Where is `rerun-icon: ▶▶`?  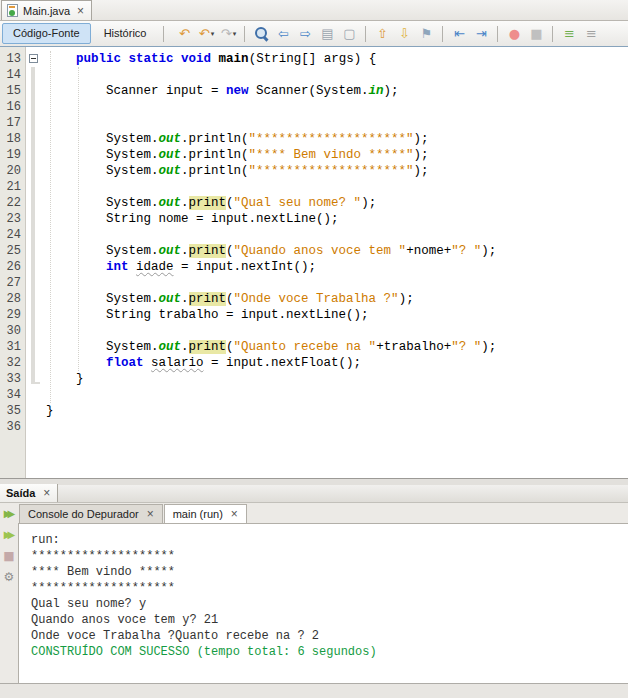 rerun-icon: ▶▶ is located at coordinates (9, 514).